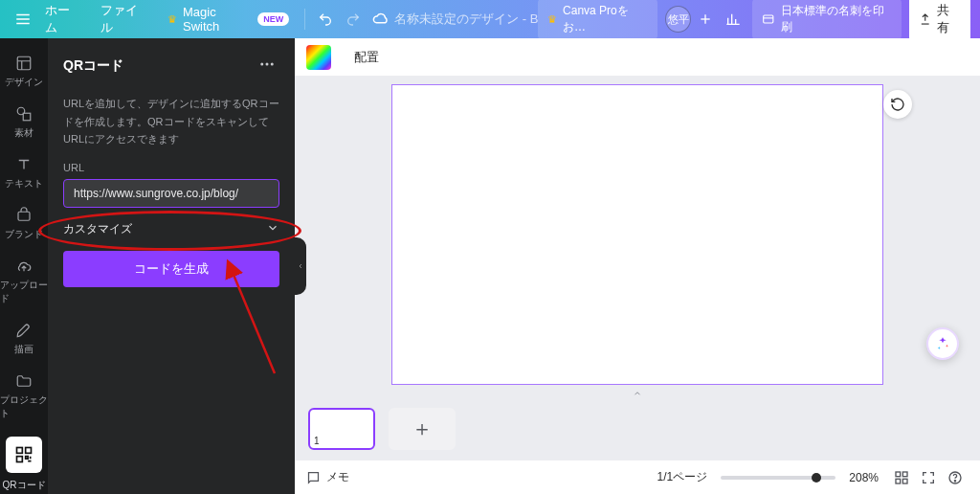  I want to click on rail-brand: ブランド, so click(24, 224).